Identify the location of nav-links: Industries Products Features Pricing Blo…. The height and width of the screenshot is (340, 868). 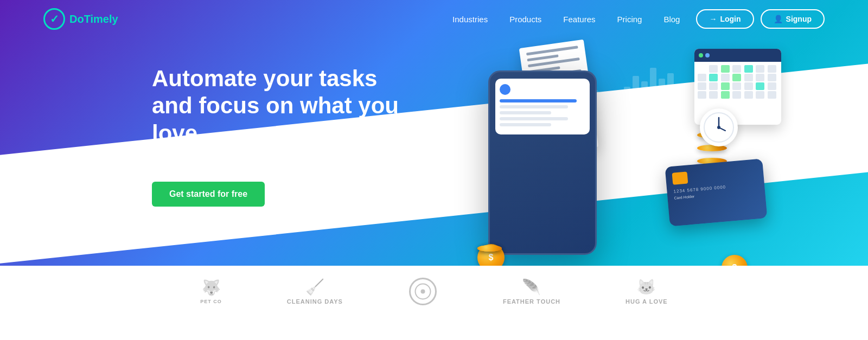
(566, 20).